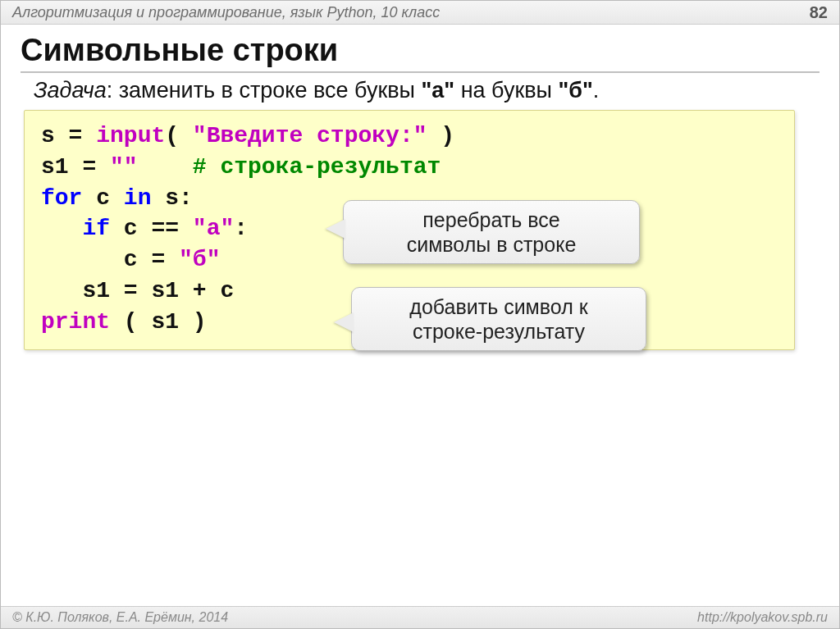  I want to click on page-number: 82, so click(819, 13).